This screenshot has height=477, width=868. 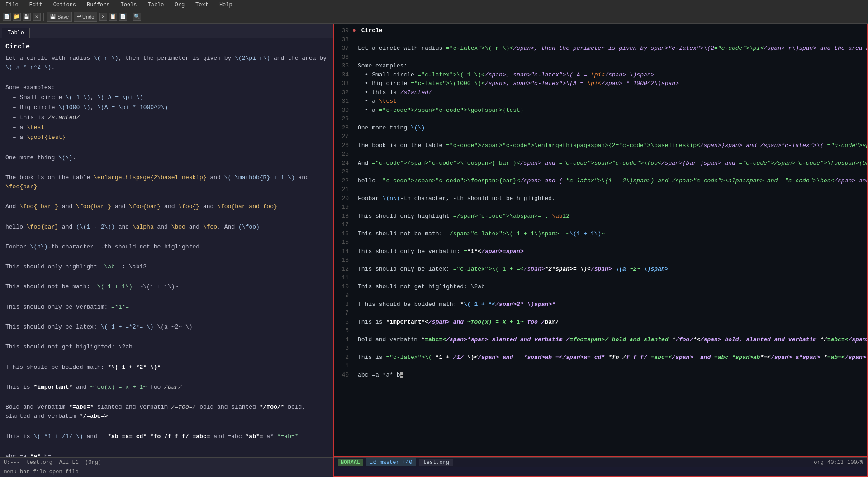 What do you see at coordinates (601, 216) in the screenshot?
I see `code-line-18: 18 This should only highlight =/span>"c-…` at bounding box center [601, 216].